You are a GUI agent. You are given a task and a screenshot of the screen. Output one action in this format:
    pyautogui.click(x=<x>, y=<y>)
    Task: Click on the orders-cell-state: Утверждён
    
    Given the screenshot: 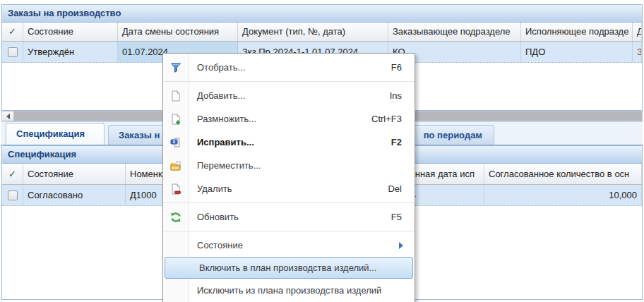 What is the action you would take?
    pyautogui.click(x=71, y=52)
    